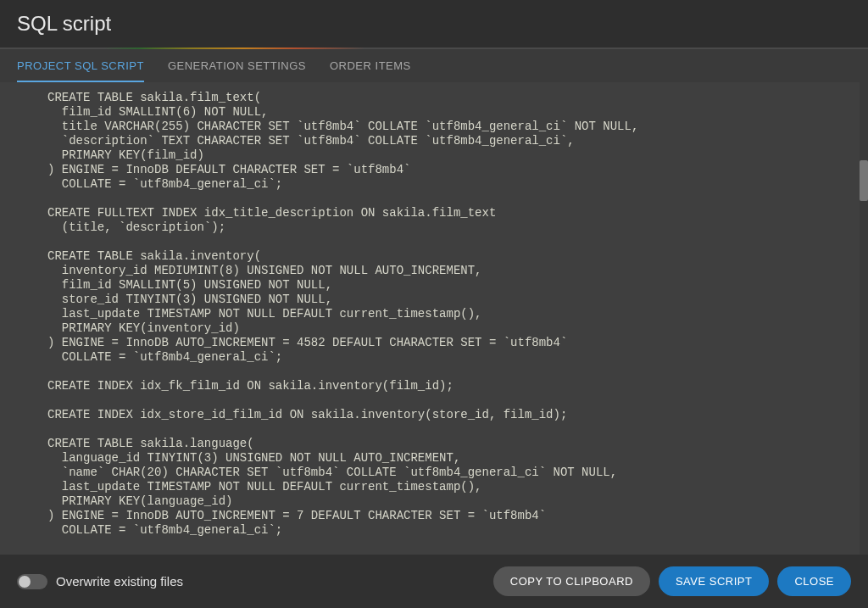 This screenshot has height=608, width=868. Describe the element at coordinates (237, 71) in the screenshot. I see `tab-generation-settings: GENERATION SETTINGS` at that location.